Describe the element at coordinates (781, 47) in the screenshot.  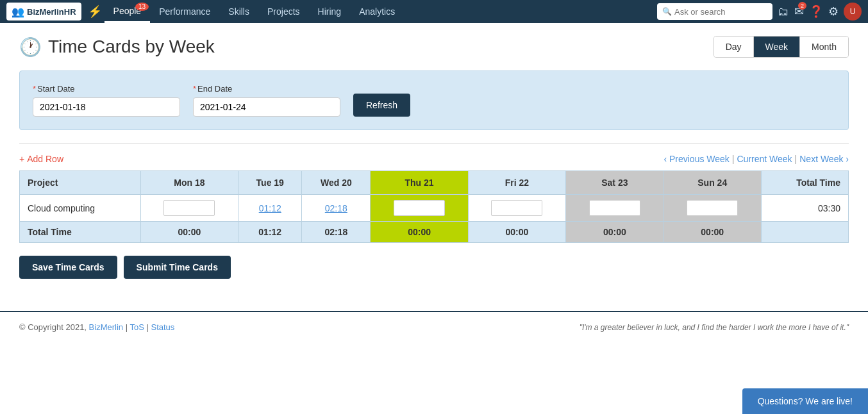
I see `view-buttons: Day Week Month` at that location.